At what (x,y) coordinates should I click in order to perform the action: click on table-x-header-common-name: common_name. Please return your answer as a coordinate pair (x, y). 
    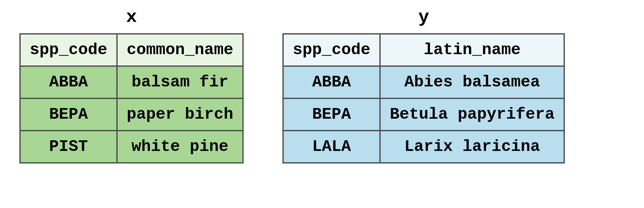
    Looking at the image, I should click on (180, 50).